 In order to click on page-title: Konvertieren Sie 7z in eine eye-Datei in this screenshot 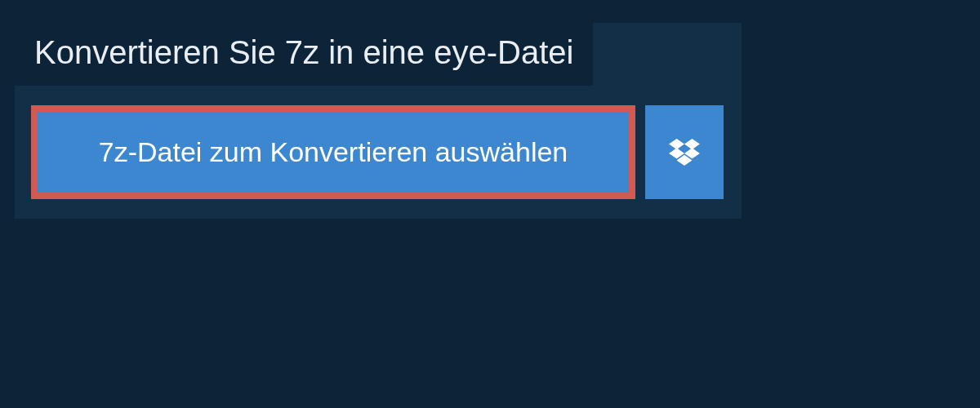, I will do `click(304, 52)`.